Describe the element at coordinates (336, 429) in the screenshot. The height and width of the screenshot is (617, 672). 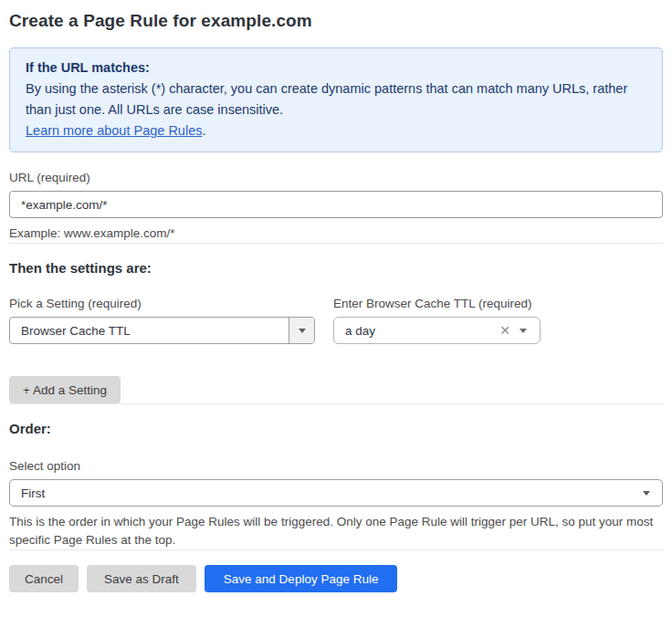
I see `order-section-heading: Order:` at that location.